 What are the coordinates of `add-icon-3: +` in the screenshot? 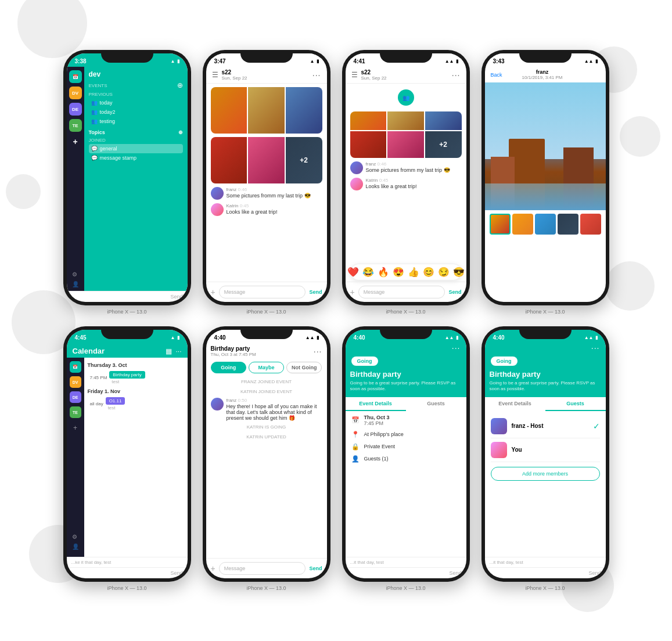 It's located at (353, 292).